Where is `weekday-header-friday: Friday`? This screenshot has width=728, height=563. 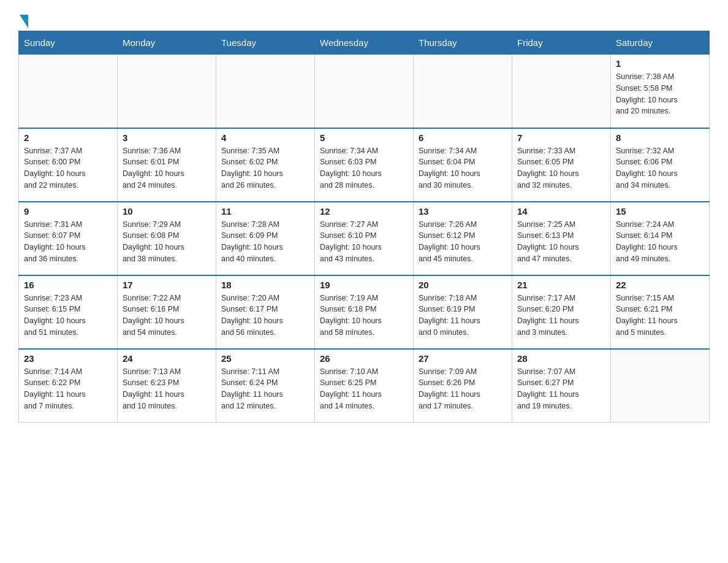
weekday-header-friday: Friday is located at coordinates (561, 43).